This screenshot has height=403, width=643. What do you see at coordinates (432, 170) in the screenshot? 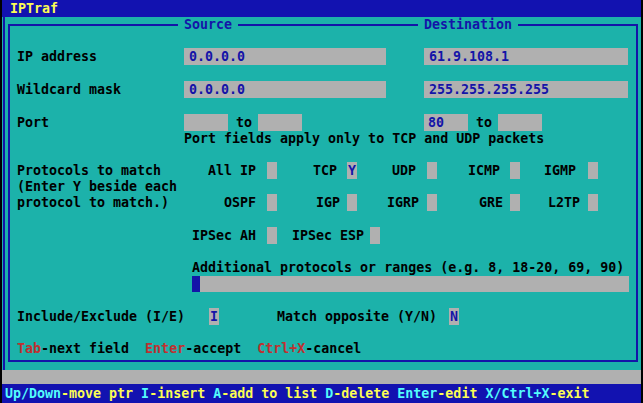
I see `protocol-udp-checkbox` at bounding box center [432, 170].